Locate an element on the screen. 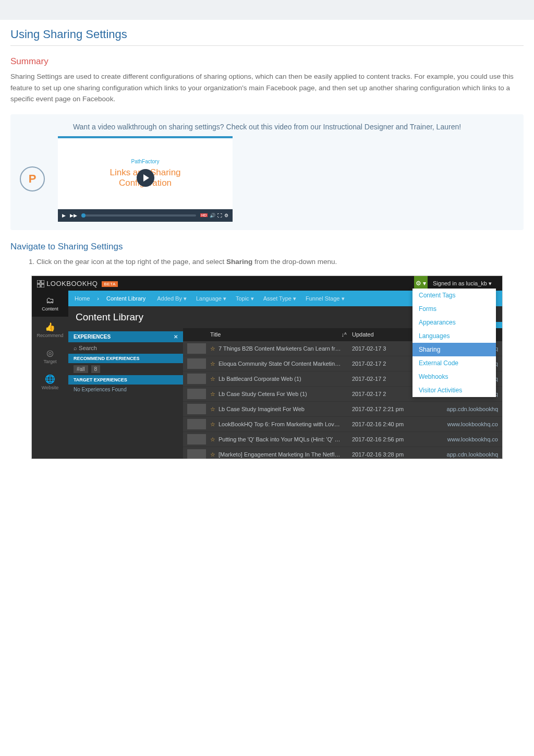 The image size is (534, 756). filter-dropdown: Language ▾ is located at coordinates (211, 298).